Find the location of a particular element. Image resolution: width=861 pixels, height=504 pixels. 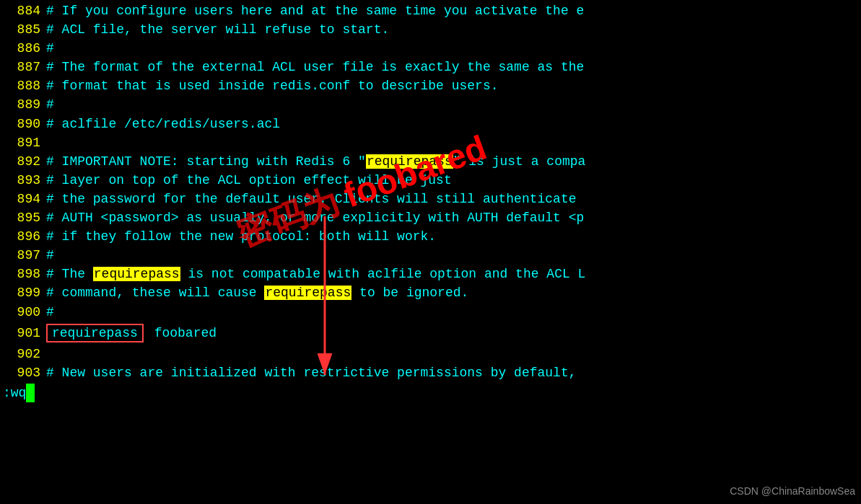

line-890: 890 # aclfile /etc/redis/users.acl is located at coordinates (430, 124).